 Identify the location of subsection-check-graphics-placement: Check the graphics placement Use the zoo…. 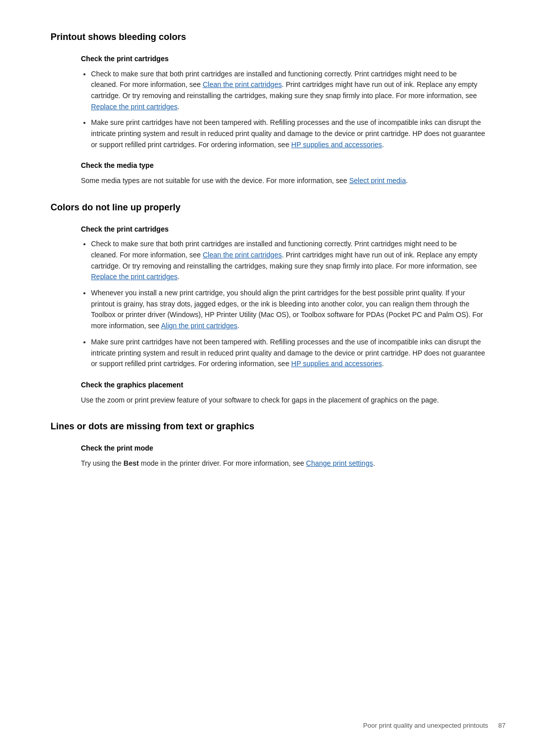
(268, 392).